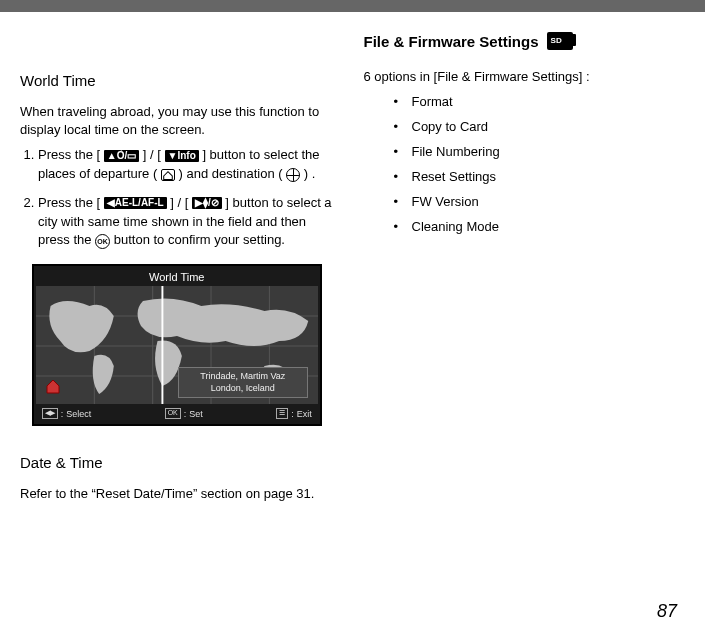 This screenshot has width=705, height=634. Describe the element at coordinates (536, 152) in the screenshot. I see `list-item: File Numbering` at that location.